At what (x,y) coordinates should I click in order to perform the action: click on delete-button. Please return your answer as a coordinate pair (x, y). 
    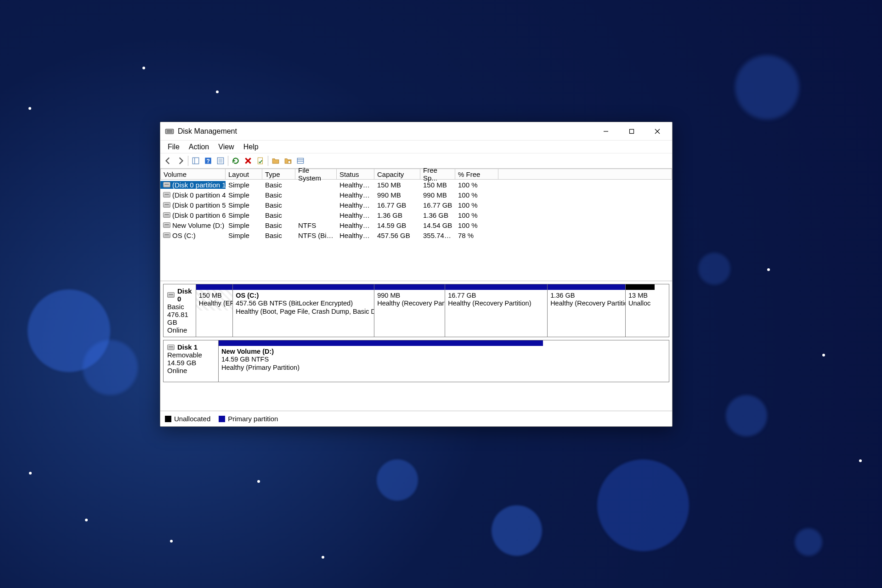
    Looking at the image, I should click on (248, 161).